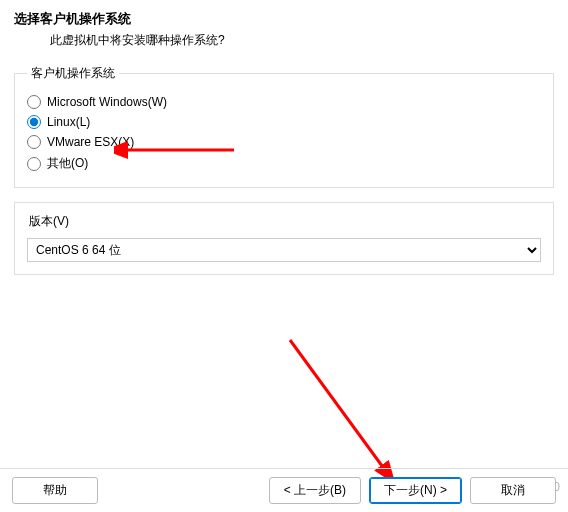 The width and height of the screenshot is (568, 512). What do you see at coordinates (513, 490) in the screenshot?
I see `cancel-button: 取消` at bounding box center [513, 490].